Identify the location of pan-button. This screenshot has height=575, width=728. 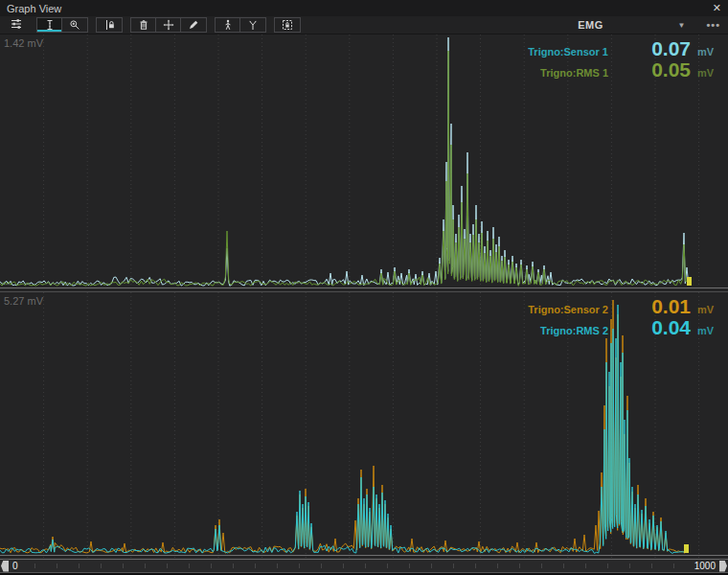
(169, 25).